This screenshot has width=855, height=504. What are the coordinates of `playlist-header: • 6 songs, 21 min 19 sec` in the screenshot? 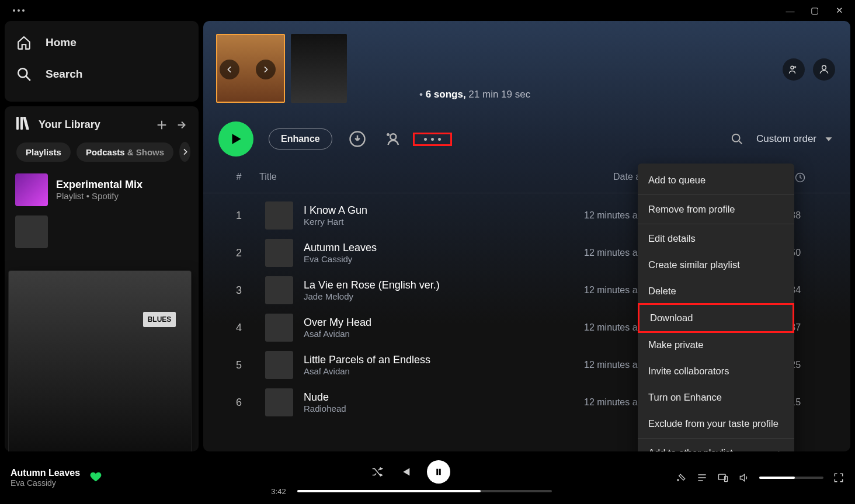 It's located at (527, 65).